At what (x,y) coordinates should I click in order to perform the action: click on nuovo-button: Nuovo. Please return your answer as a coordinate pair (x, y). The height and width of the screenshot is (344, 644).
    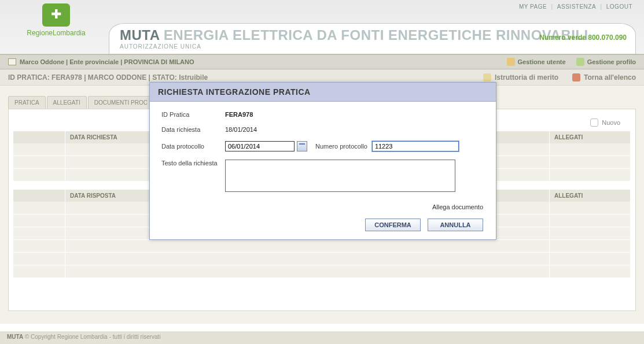
    Looking at the image, I should click on (611, 123).